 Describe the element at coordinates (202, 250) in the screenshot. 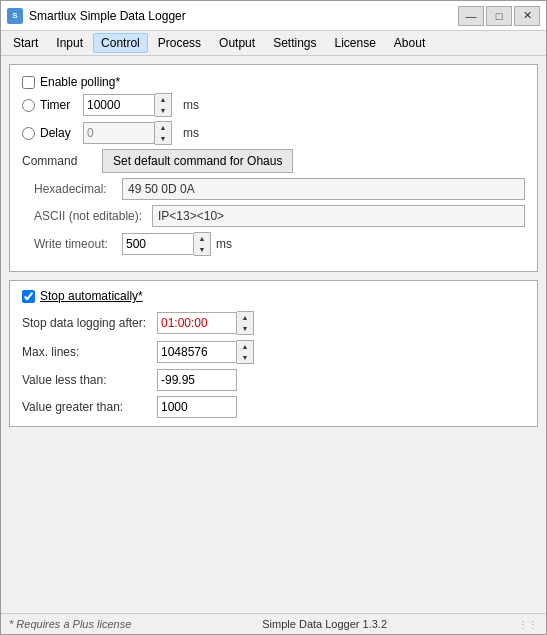

I see `timeout-spin-down: ▼` at that location.